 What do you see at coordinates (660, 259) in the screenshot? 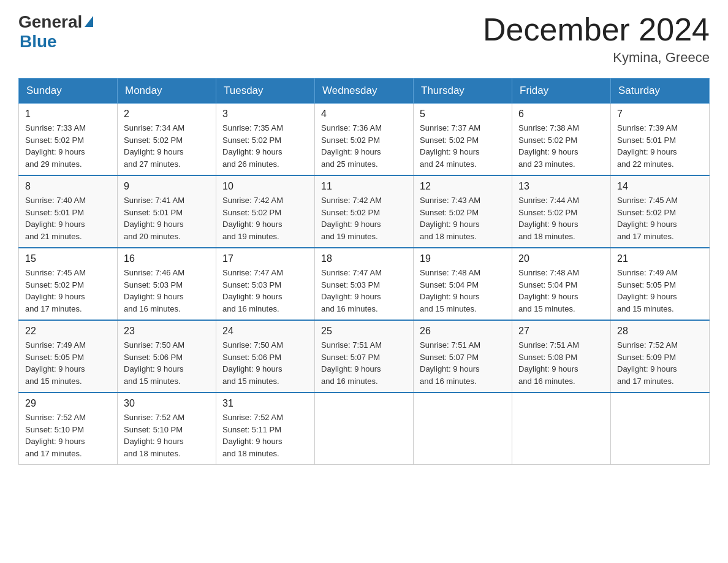
I see `day-number: 21` at bounding box center [660, 259].